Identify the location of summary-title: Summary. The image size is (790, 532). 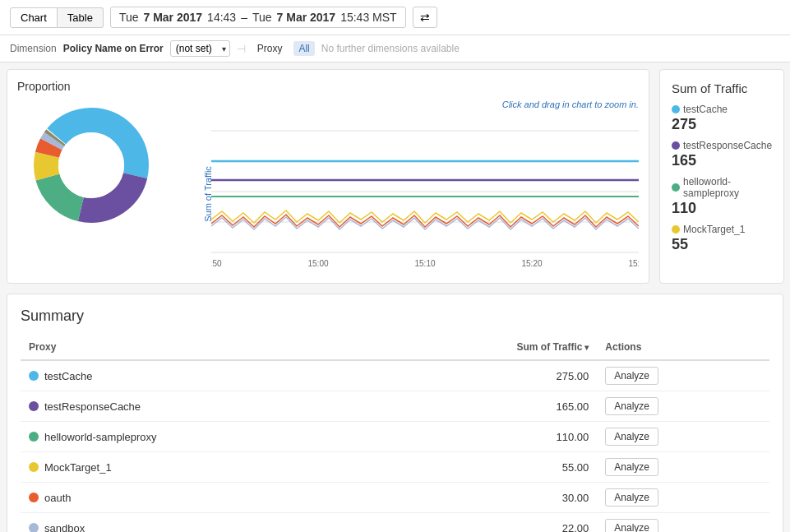
(395, 316).